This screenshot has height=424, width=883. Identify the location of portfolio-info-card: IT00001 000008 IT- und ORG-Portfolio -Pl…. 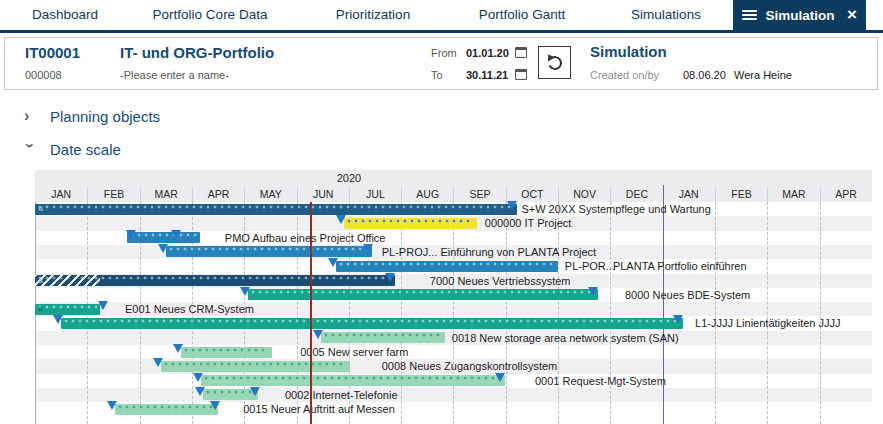
(441, 64).